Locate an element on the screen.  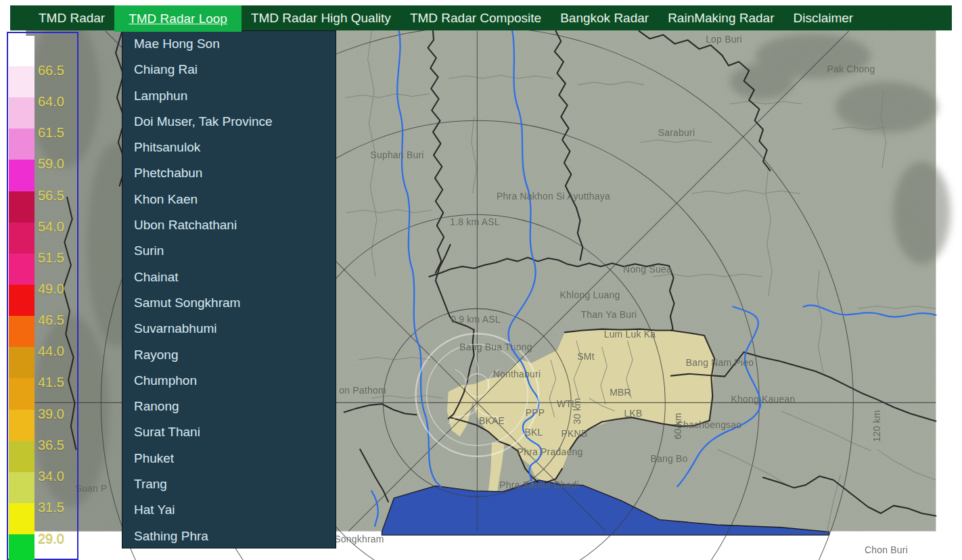
legend-value-label: 64.0 is located at coordinates (58, 101).